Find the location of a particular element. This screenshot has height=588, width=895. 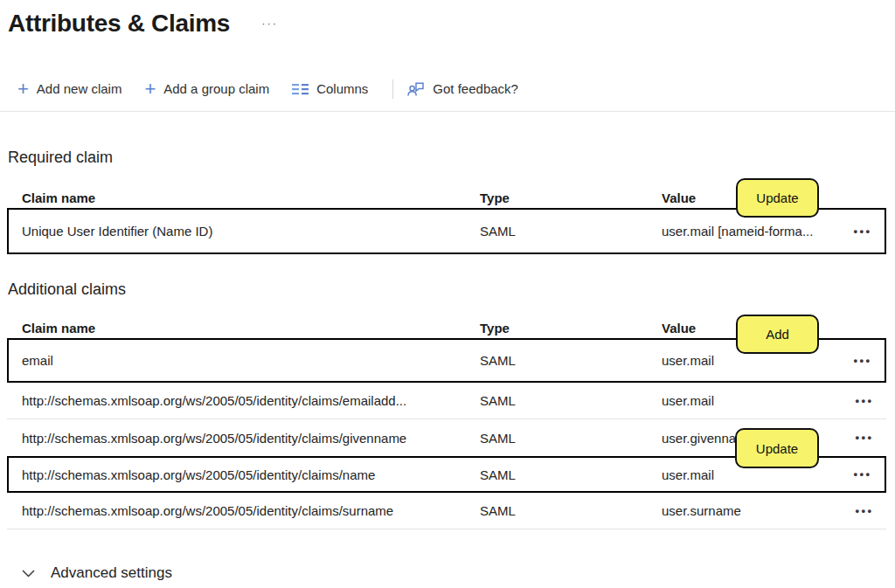

required-claim-title: Required claim is located at coordinates (451, 157).